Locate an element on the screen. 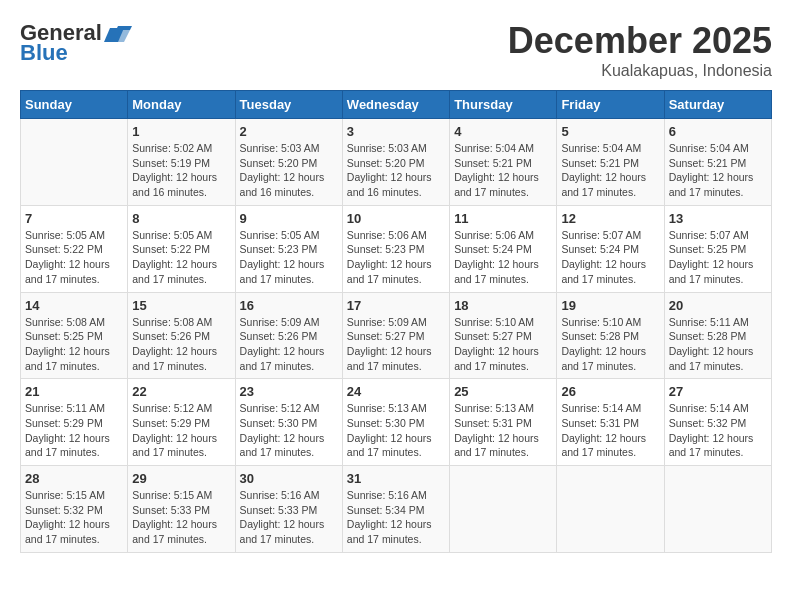 This screenshot has width=792, height=612. calendar-day-2: 2Sunrise: 5:03 AM Sunset: 5:20 PM Daylig… is located at coordinates (288, 162).